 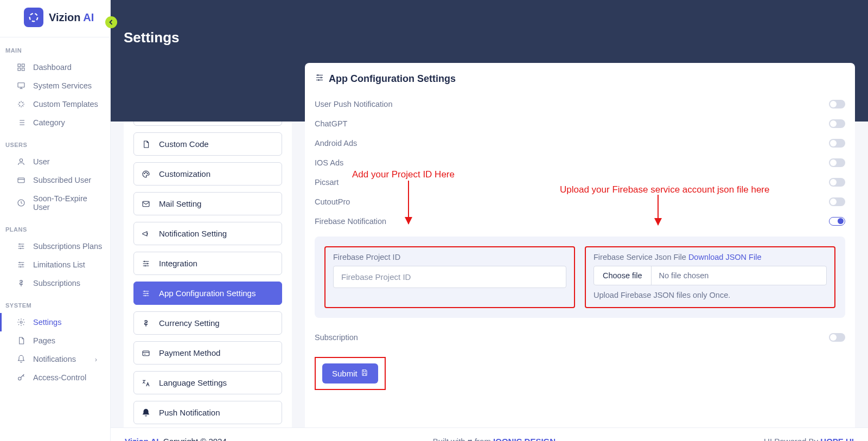 I want to click on toggle-row-subscription: Subscription, so click(x=580, y=337).